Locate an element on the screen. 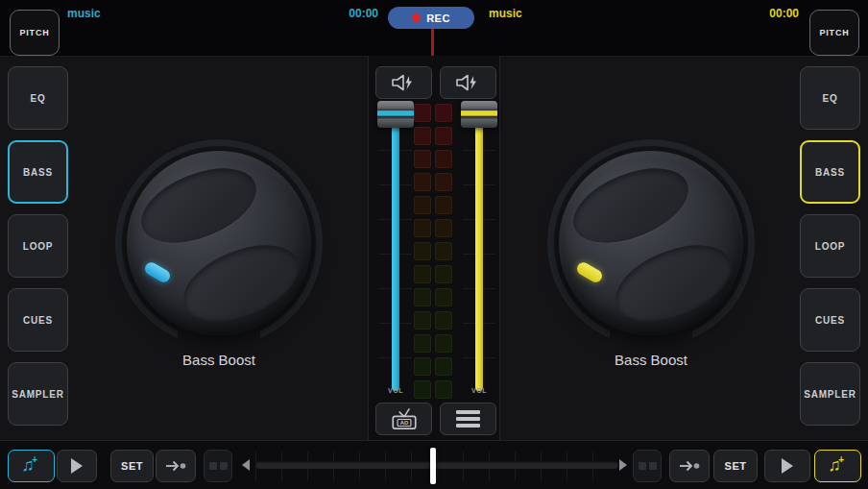 This screenshot has height=489, width=868. ad-button: AD is located at coordinates (403, 419).